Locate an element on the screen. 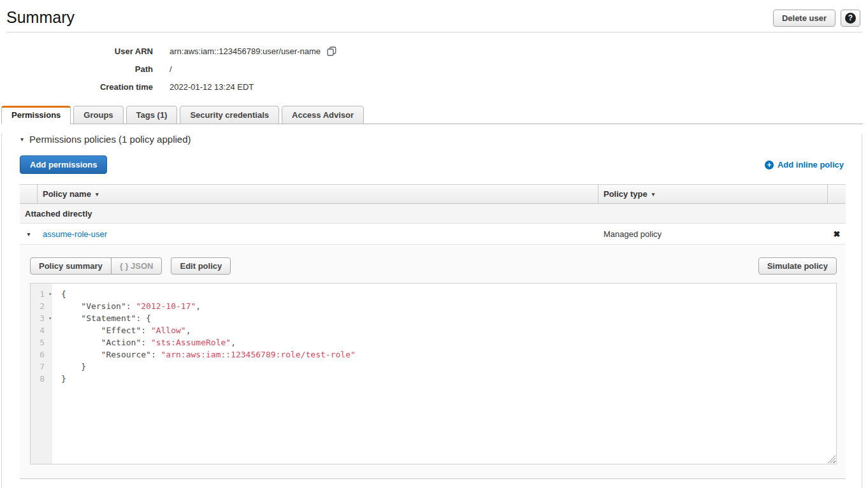 The height and width of the screenshot is (488, 868). group-row-label: Attached directly is located at coordinates (59, 214).